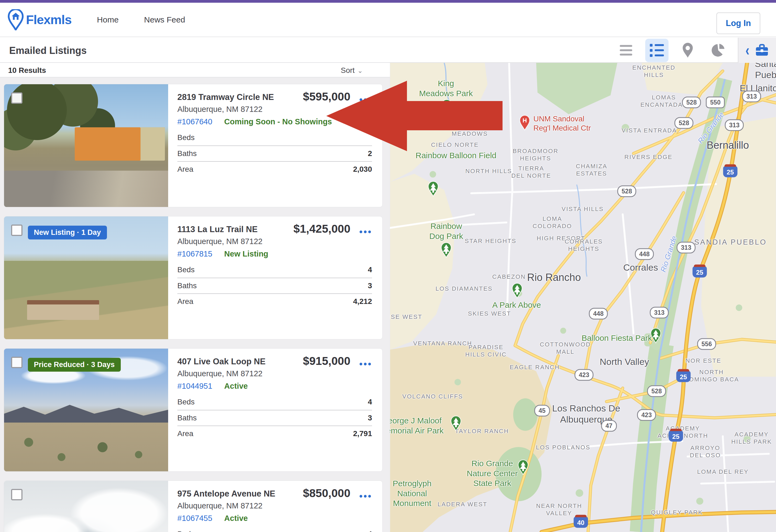 The height and width of the screenshot is (532, 776). I want to click on baths-value: 3, so click(370, 418).